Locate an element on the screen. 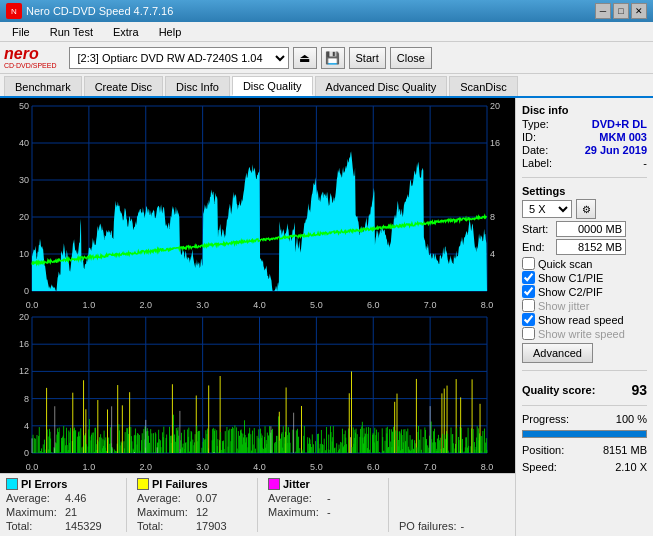  tab-scandisc: ScanDisc is located at coordinates (483, 86).